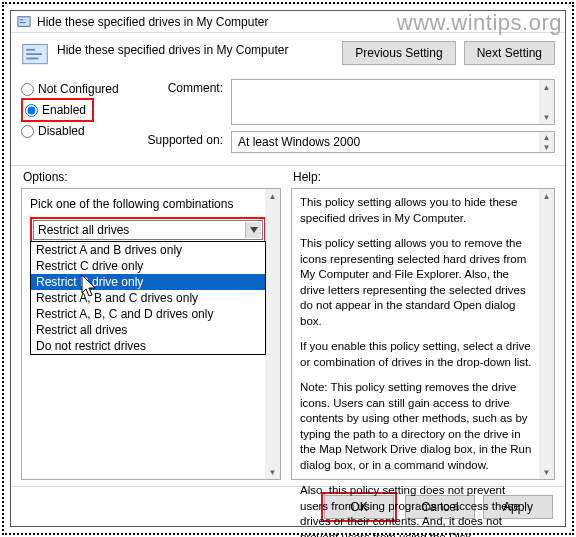 The height and width of the screenshot is (537, 576). I want to click on divider, so click(288, 166).